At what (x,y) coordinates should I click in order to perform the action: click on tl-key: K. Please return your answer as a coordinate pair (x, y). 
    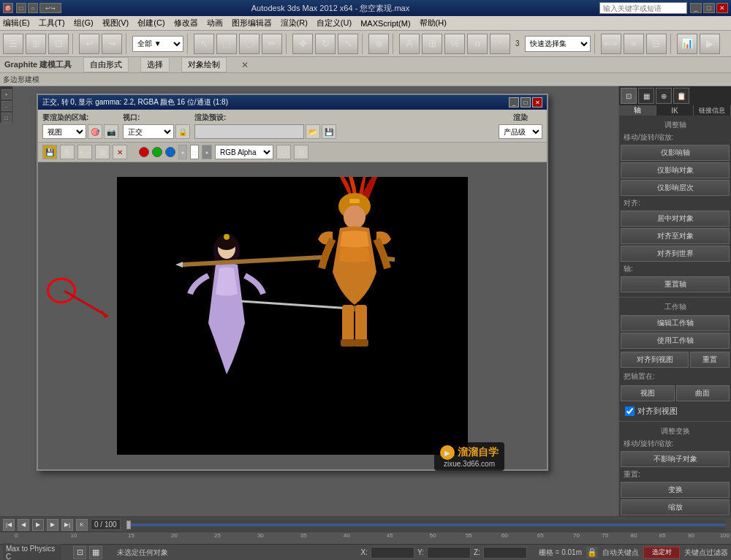
    Looking at the image, I should click on (82, 525).